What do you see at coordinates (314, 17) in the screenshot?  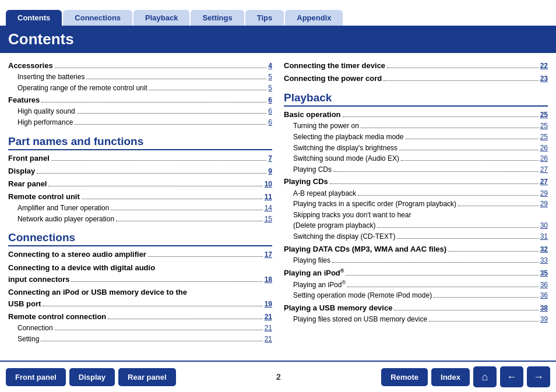 I see `tab-appendix: Appendix` at bounding box center [314, 17].